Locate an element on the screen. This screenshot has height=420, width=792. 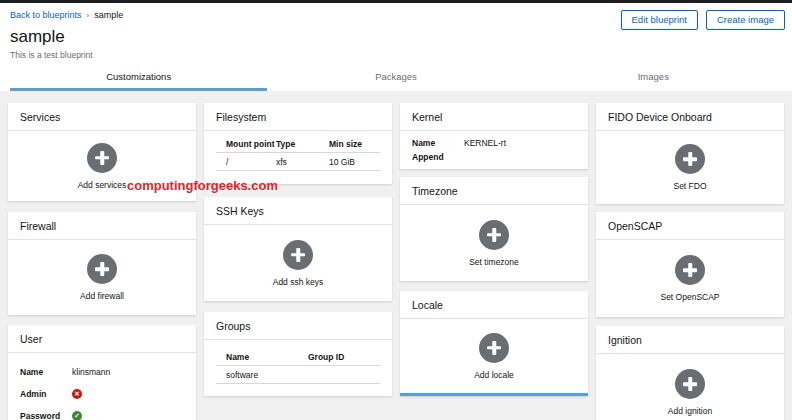
card-timezone: Timezone Set timezone is located at coordinates (494, 229).